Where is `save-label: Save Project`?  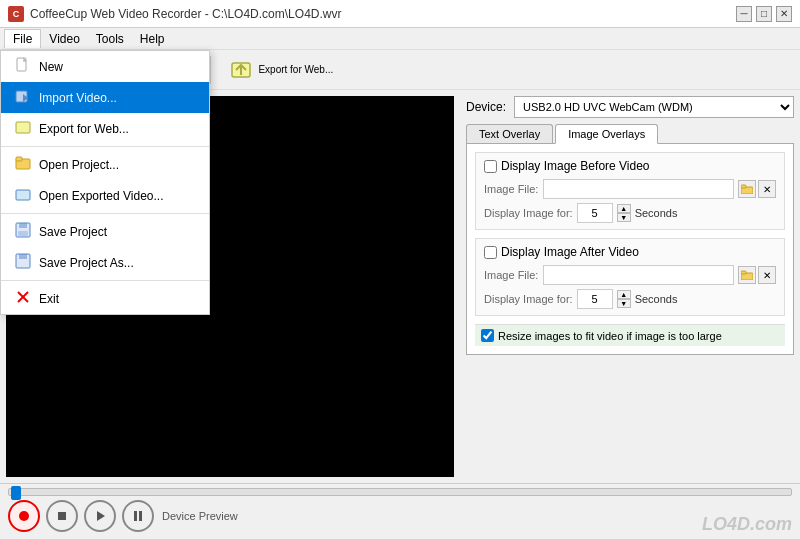 save-label: Save Project is located at coordinates (73, 232).